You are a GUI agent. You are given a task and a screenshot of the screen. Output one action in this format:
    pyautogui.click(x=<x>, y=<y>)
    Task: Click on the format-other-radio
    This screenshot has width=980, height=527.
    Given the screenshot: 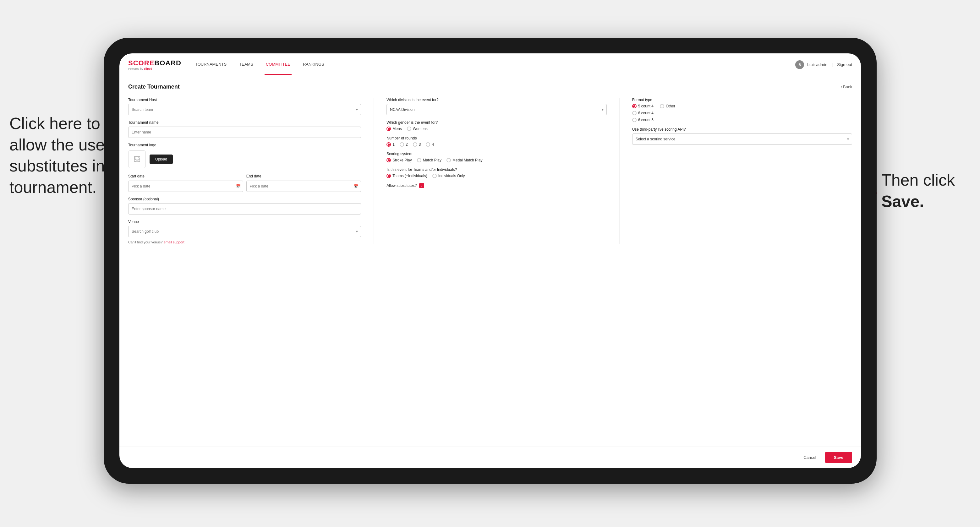 What is the action you would take?
    pyautogui.click(x=662, y=106)
    